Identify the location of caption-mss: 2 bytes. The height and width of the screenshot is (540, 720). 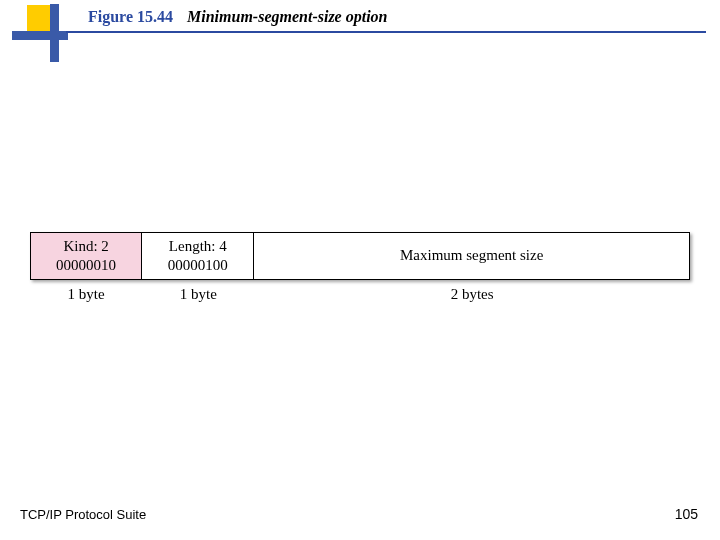
(472, 294).